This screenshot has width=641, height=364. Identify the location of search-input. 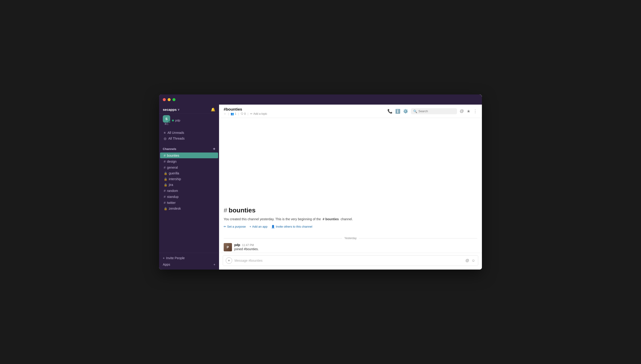
(437, 111).